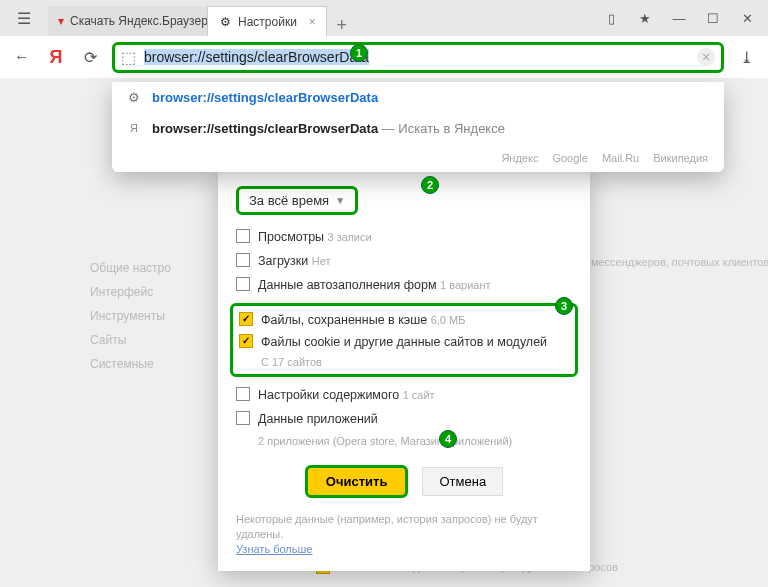  Describe the element at coordinates (130, 316) in the screenshot. I see `settings-sidebar: Общие настро Интерфейс Инструменты Сайты…` at that location.